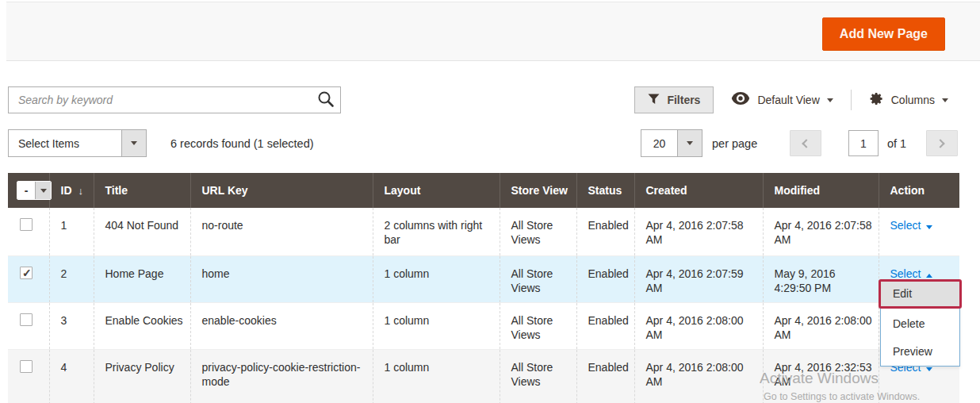 Image resolution: width=980 pixels, height=403 pixels. What do you see at coordinates (43, 190) in the screenshot?
I see `select-all-dropdown` at bounding box center [43, 190].